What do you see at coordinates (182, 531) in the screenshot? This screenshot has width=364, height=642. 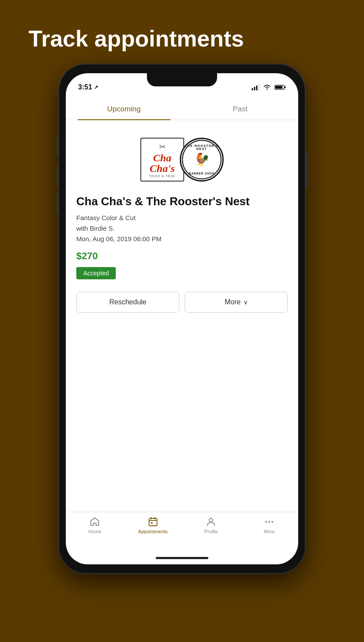 I see `bottom-nav: Home Appointments Profile` at bounding box center [182, 531].